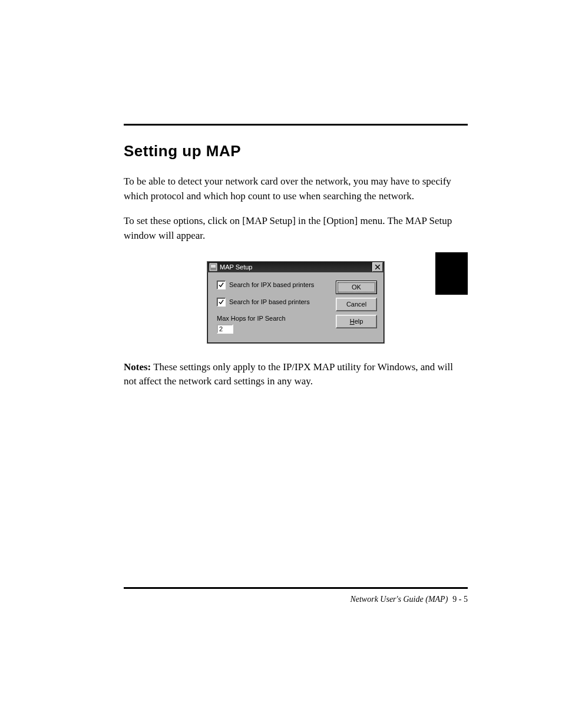 The image size is (562, 728). What do you see at coordinates (222, 302) in the screenshot?
I see `checkbox-ip` at bounding box center [222, 302].